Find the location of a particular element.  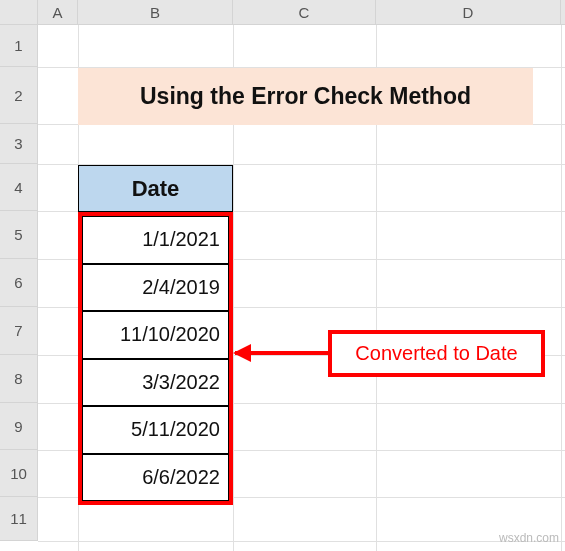

title-cell: Using the Error Check Method is located at coordinates (306, 96).